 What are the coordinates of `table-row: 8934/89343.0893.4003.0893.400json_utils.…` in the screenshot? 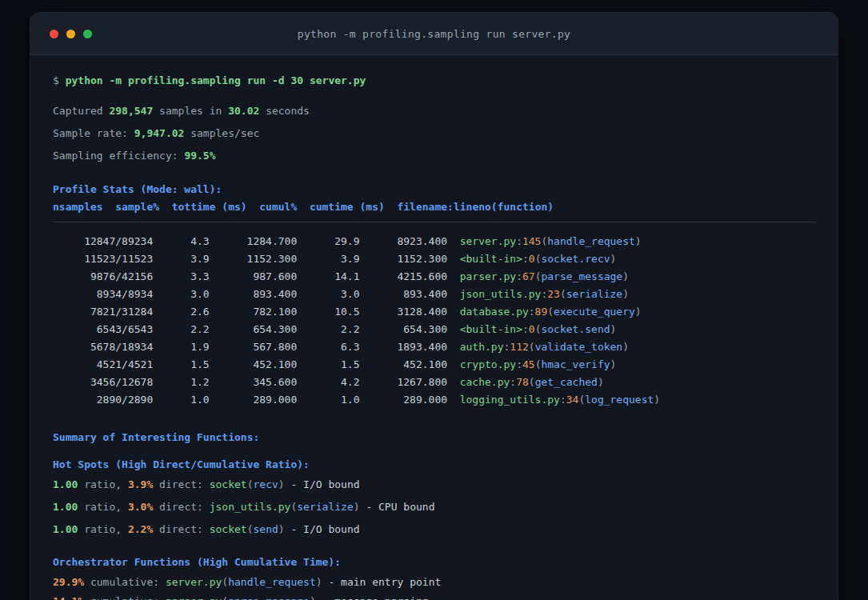 It's located at (434, 294).